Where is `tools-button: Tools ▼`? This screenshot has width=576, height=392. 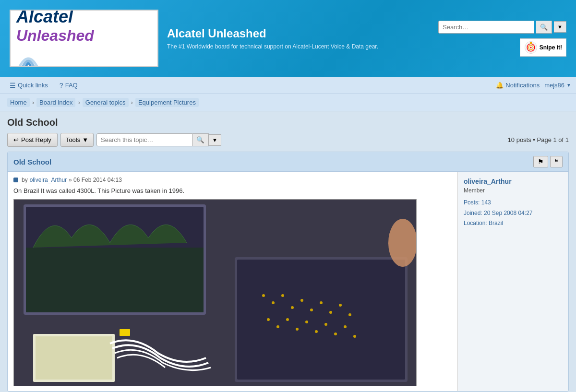
tools-button: Tools ▼ is located at coordinates (77, 140).